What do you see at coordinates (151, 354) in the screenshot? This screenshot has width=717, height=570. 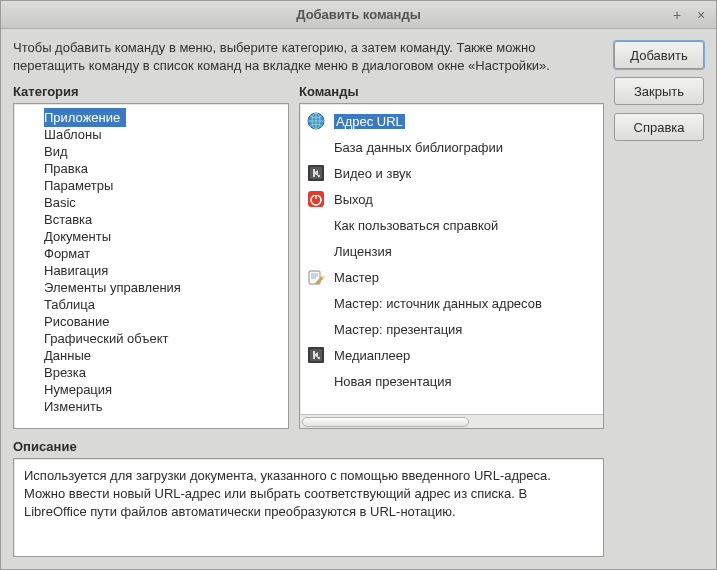 I see `category-item: Данные` at bounding box center [151, 354].